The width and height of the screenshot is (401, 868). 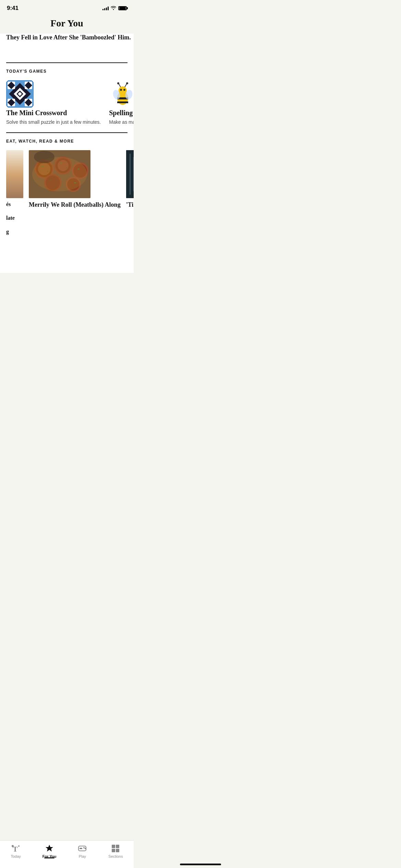 What do you see at coordinates (75, 205) in the screenshot?
I see `eat-title-meatballs: Merrily We Roll (Meatballs) Along` at bounding box center [75, 205].